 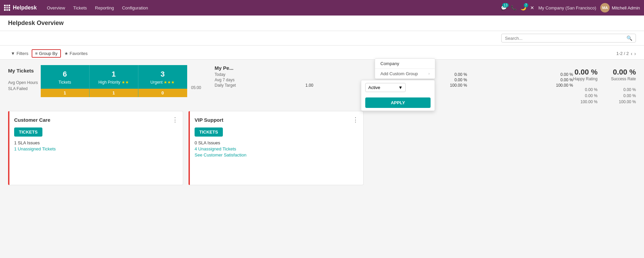 I want to click on perf-avg7-success: 0.00 %, so click(x=521, y=80).